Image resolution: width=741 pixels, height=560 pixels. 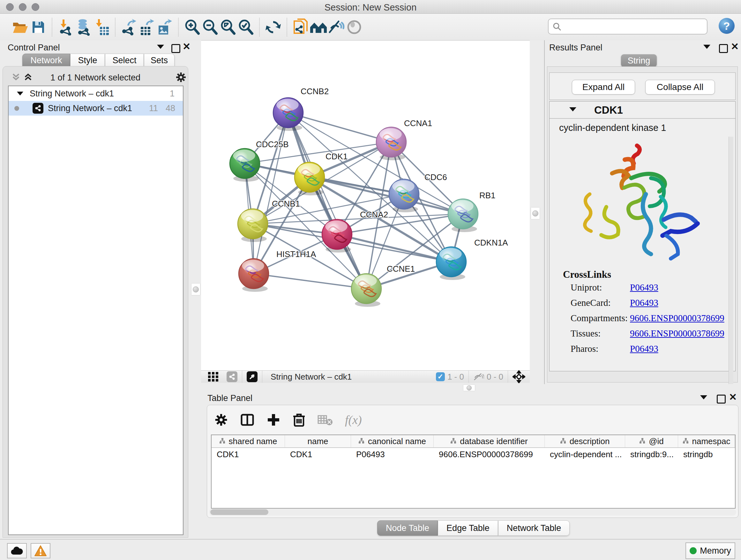 I want to click on add-column-icon, so click(x=273, y=420).